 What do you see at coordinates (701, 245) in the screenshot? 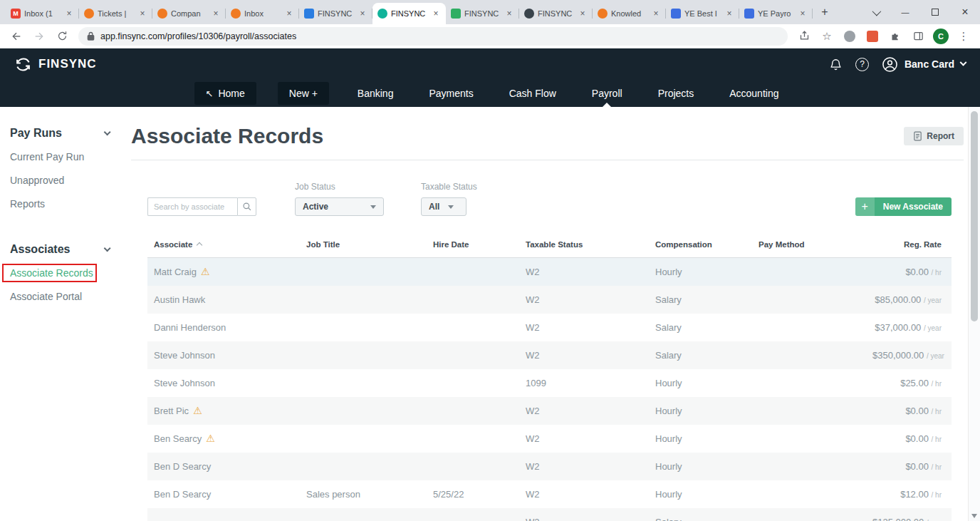
I see `col-compensation: Compensation` at bounding box center [701, 245].